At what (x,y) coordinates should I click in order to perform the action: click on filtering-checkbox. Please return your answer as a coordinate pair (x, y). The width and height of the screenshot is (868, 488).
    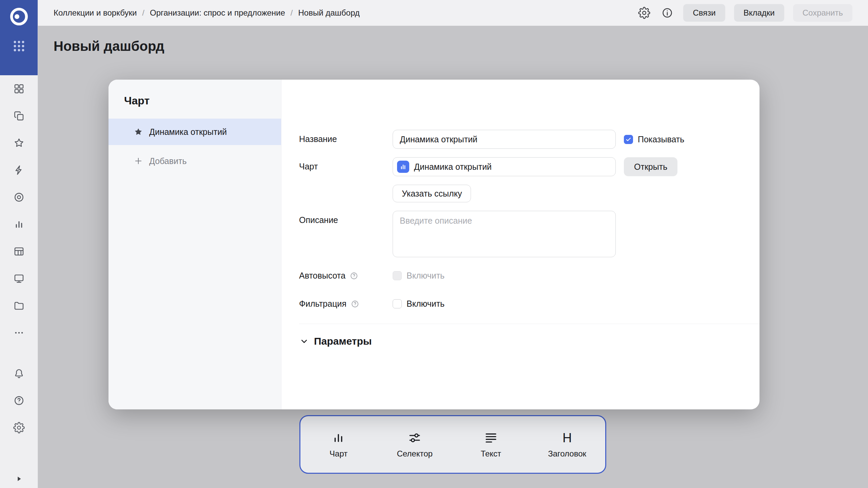
    Looking at the image, I should click on (397, 304).